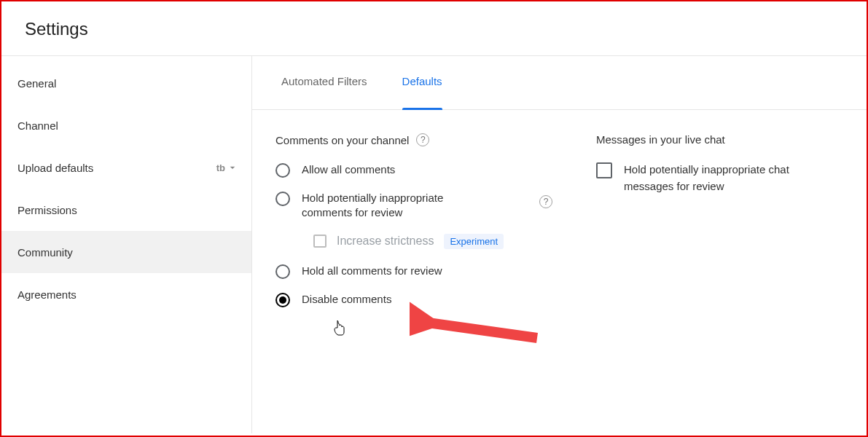 Image resolution: width=868 pixels, height=437 pixels. I want to click on sidebar-item-label: Agreements, so click(47, 294).